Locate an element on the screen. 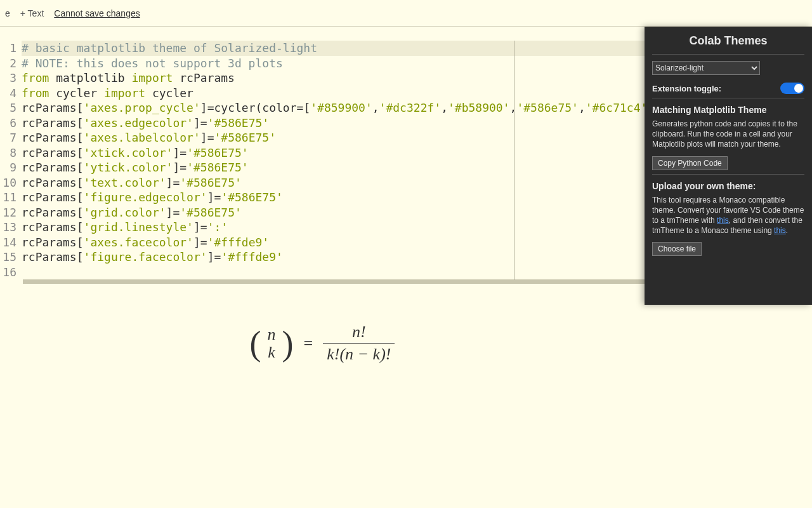 The image size is (812, 508). line-number: 12 is located at coordinates (11, 213).